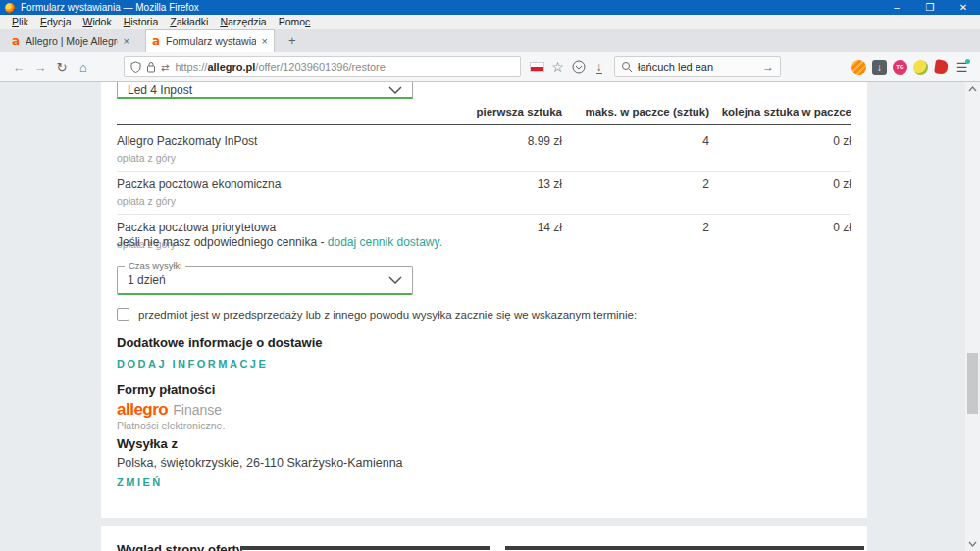 The image size is (980, 551). Describe the element at coordinates (155, 265) in the screenshot. I see `shipping-time-label: Czas wysyłki` at that location.